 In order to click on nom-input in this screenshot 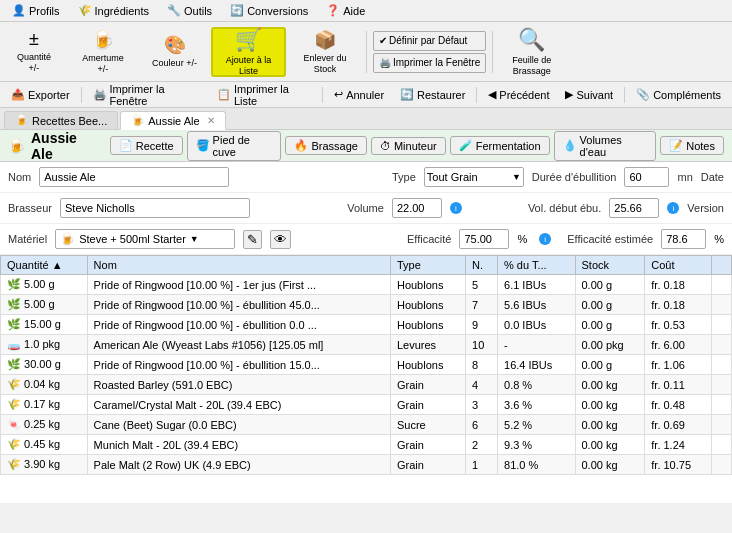, I will do `click(134, 177)`.